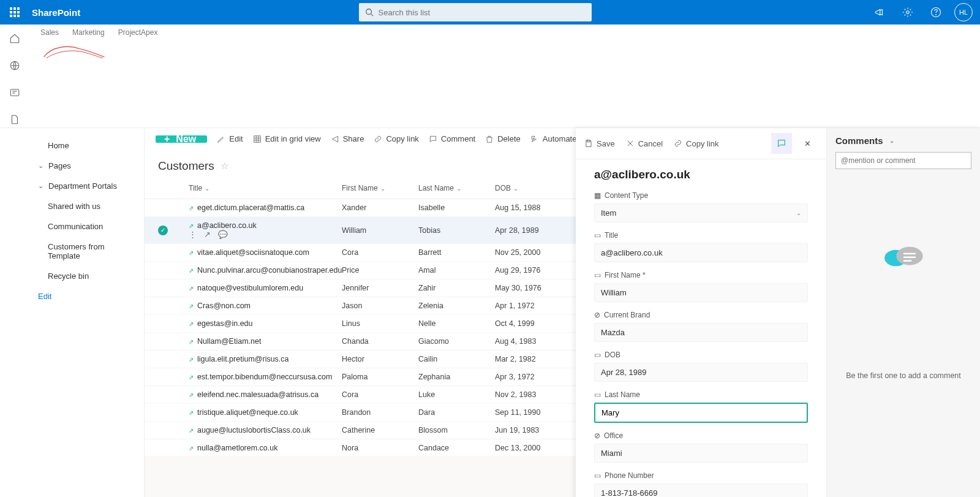 This screenshot has width=980, height=497. What do you see at coordinates (505, 31) in the screenshot?
I see `hub-tabs: Sales Marketing ProjectApex` at bounding box center [505, 31].